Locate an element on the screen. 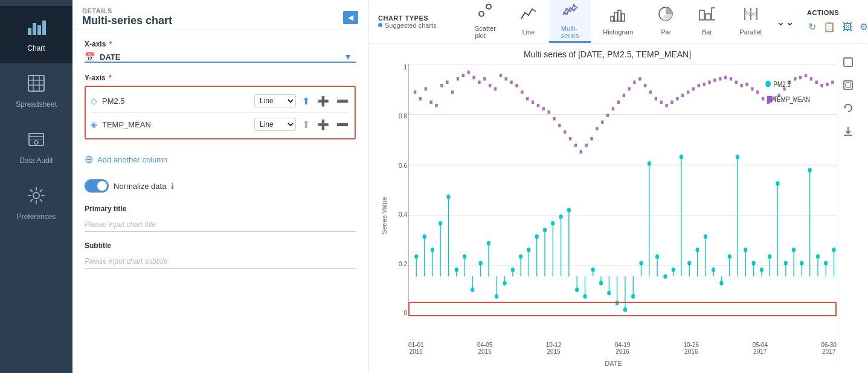  sidebar: Chart Spreadsheet Data Audit is located at coordinates (36, 186).